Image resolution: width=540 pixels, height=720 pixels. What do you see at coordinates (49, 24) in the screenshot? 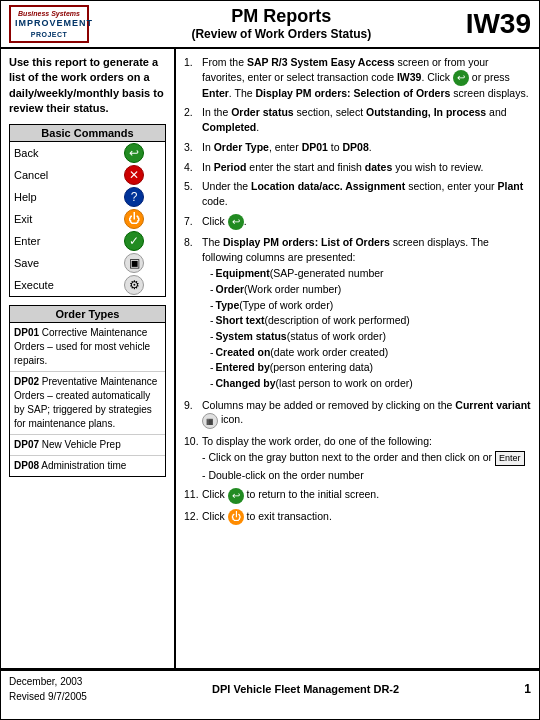
I see `logo-main-text: IMPROVEMENT` at bounding box center [49, 24].